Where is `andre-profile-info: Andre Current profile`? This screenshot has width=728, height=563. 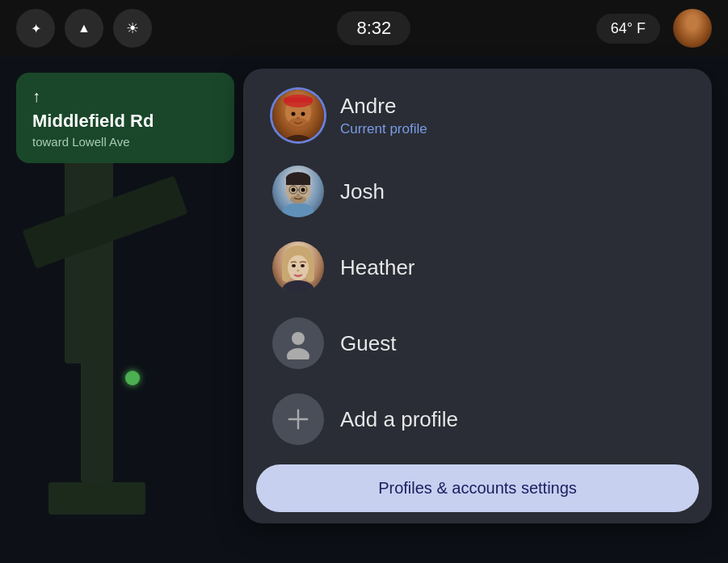
andre-profile-info: Andre Current profile is located at coordinates (384, 116).